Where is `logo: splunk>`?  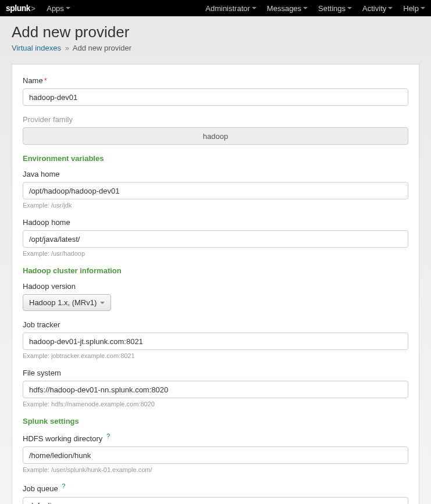 logo: splunk> is located at coordinates (20, 8).